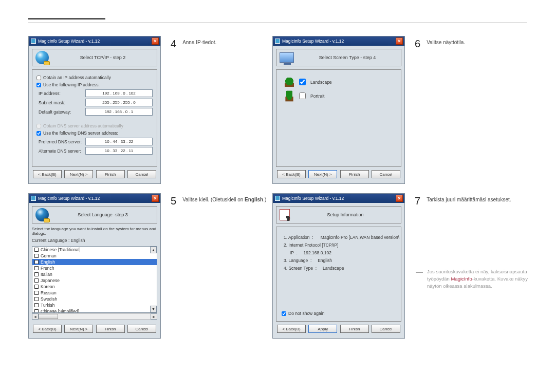 The height and width of the screenshot is (392, 555). I want to click on info-screen-type: 4. Screen Type : Landscape, so click(339, 268).